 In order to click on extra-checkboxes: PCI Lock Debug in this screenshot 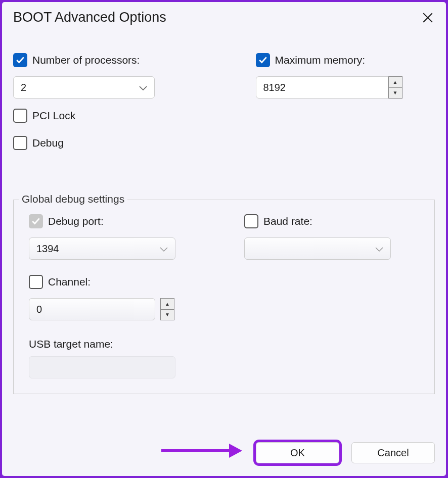, I will do `click(103, 134)`.